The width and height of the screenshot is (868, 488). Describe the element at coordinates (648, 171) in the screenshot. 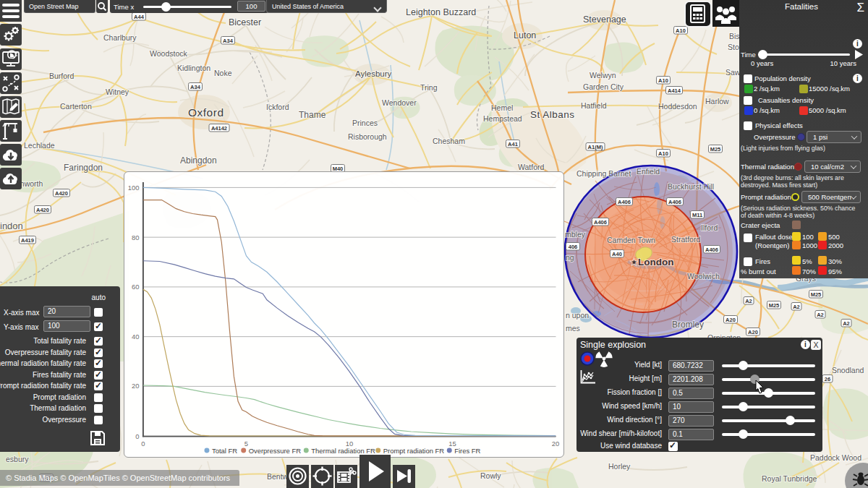

I see `svg-text: Enfield` at that location.